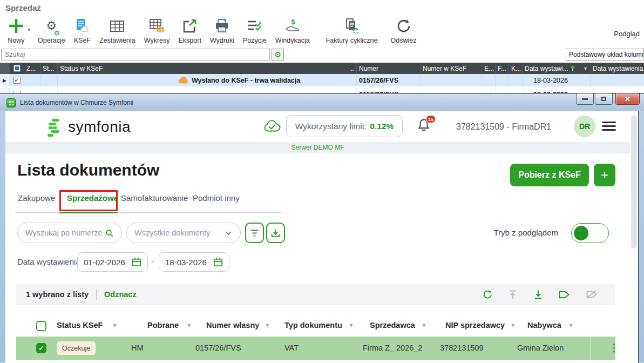 This screenshot has height=363, width=644. Describe the element at coordinates (585, 126) in the screenshot. I see `avatar: DR` at that location.